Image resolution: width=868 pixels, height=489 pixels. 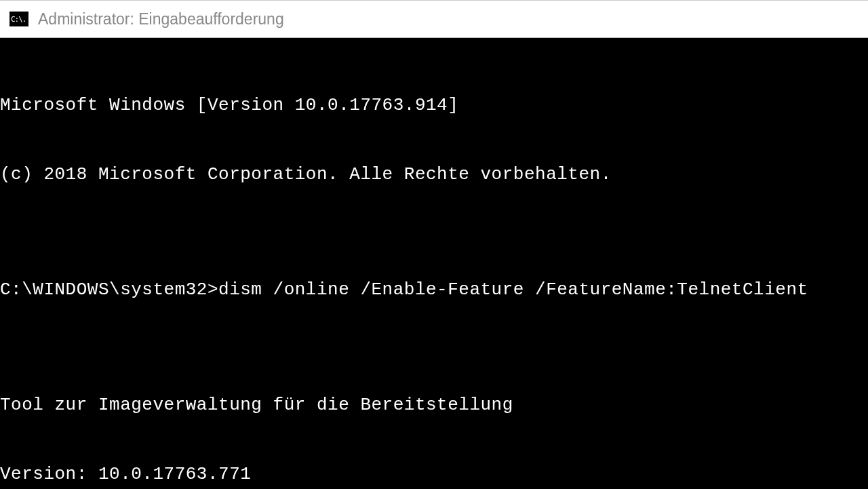 I want to click on window-titlebar: C:\. Administrator: Eingabeaufforderung, so click(x=434, y=19).